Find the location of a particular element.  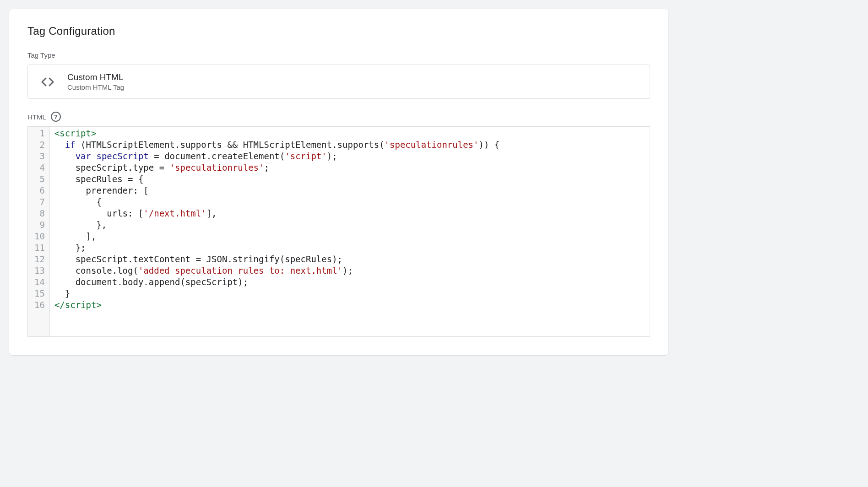

panel-title: Tag Configuration is located at coordinates (339, 31).